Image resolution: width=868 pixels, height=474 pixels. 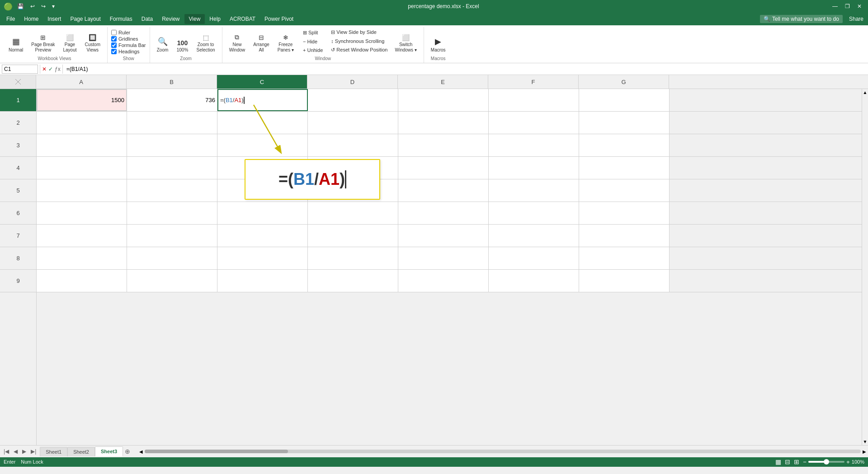 What do you see at coordinates (172, 82) in the screenshot?
I see `col-header-b: B` at bounding box center [172, 82].